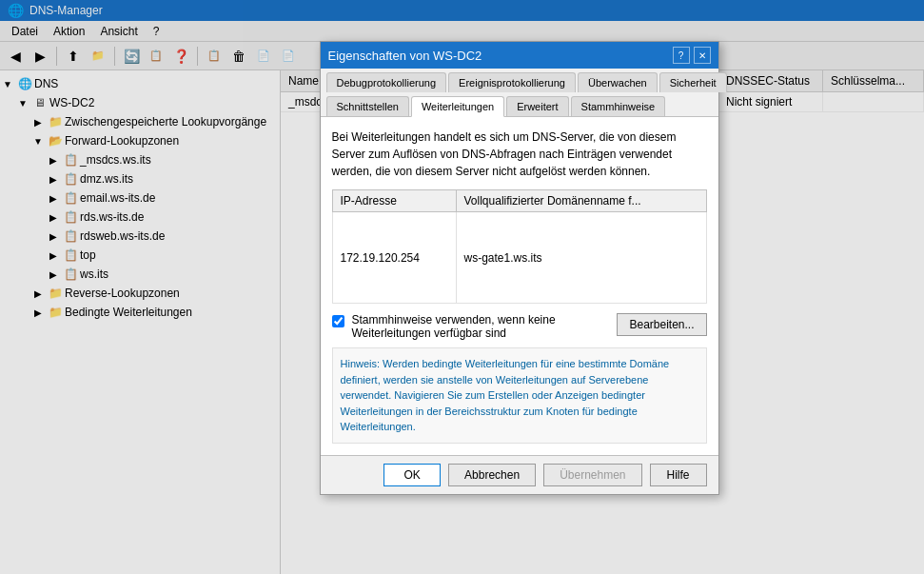  I want to click on fwd-cell-fqdn: ws-gate1.ws.its, so click(580, 258).